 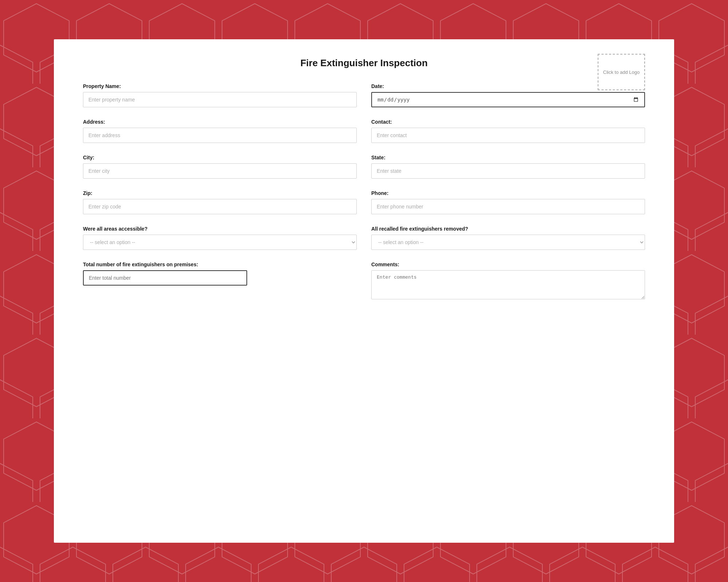 I want to click on row-total-comments: Total number of fire extinguishers on pr…, so click(x=364, y=280).